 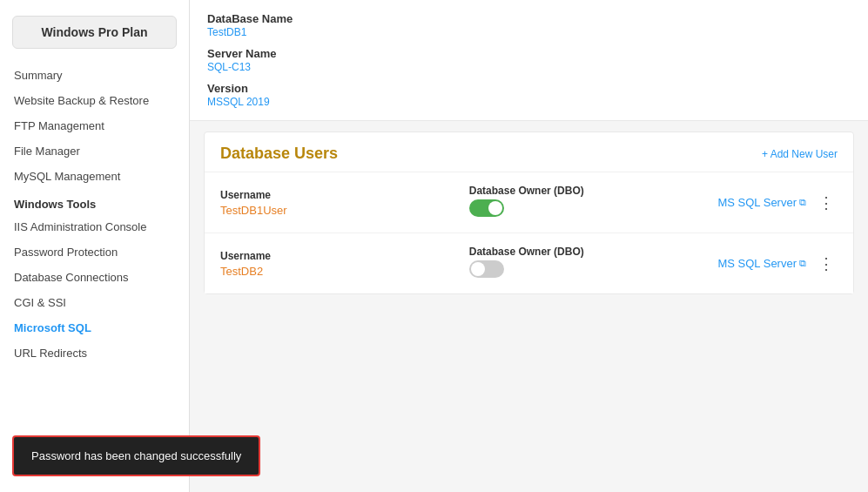 I want to click on sidebar-item-cgi-ssi: CGI & SSI, so click(x=94, y=303).